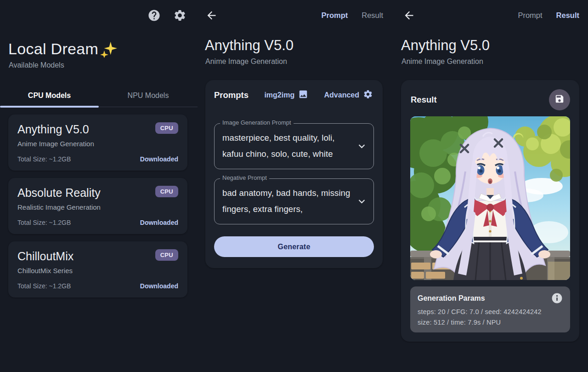 The image size is (588, 372). What do you see at coordinates (45, 256) in the screenshot?
I see `model-name: ChilloutMix` at bounding box center [45, 256].